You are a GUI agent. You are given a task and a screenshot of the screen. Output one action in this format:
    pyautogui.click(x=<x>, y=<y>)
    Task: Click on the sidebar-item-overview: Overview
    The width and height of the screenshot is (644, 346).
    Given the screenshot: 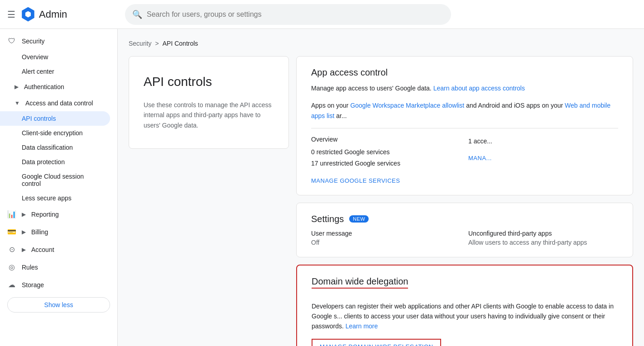 What is the action you would take?
    pyautogui.click(x=55, y=57)
    